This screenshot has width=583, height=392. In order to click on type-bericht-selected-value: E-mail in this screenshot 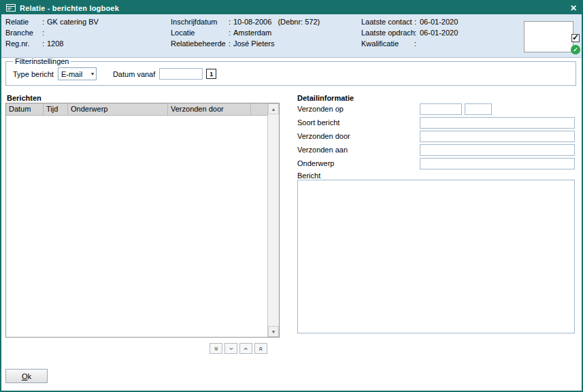, I will do `click(72, 74)`.